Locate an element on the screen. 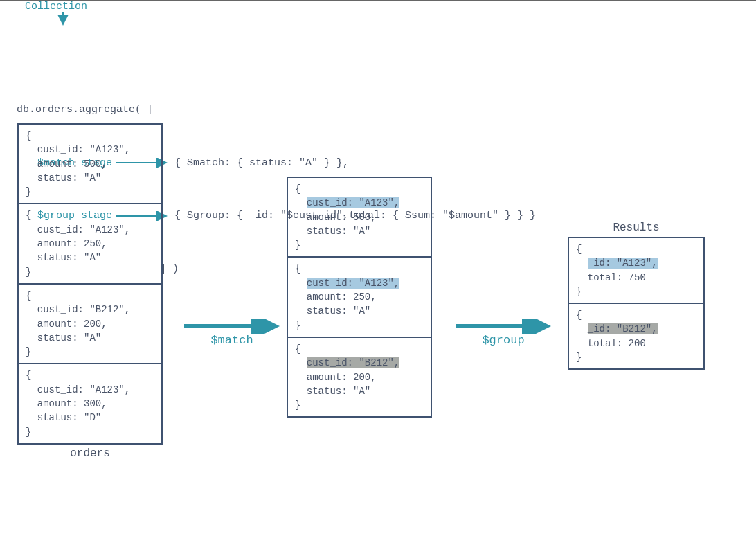  match-code: { $match: { status: "A" } }, is located at coordinates (262, 163).